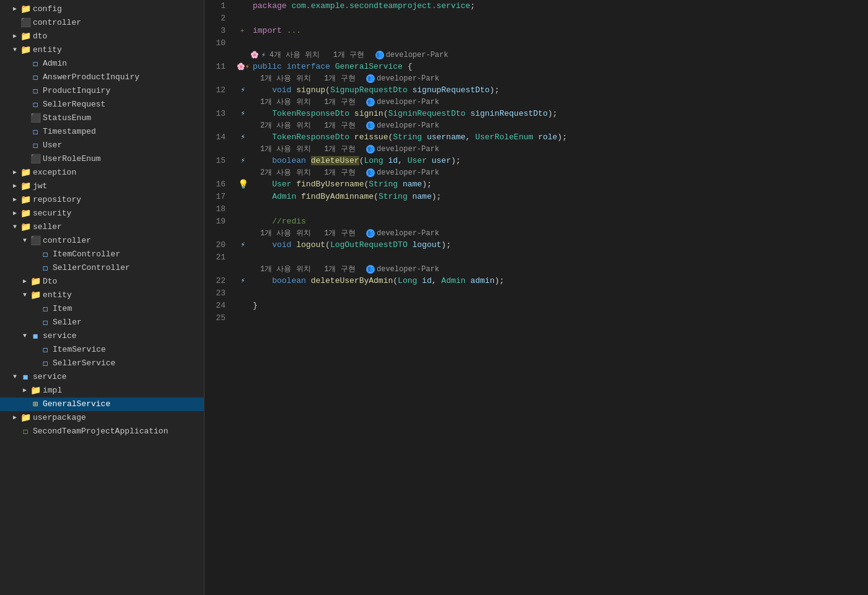 Image resolution: width=868 pixels, height=595 pixels. What do you see at coordinates (559, 161) in the screenshot?
I see `code-15: boolean deleteUser(Long id, User user);` at bounding box center [559, 161].